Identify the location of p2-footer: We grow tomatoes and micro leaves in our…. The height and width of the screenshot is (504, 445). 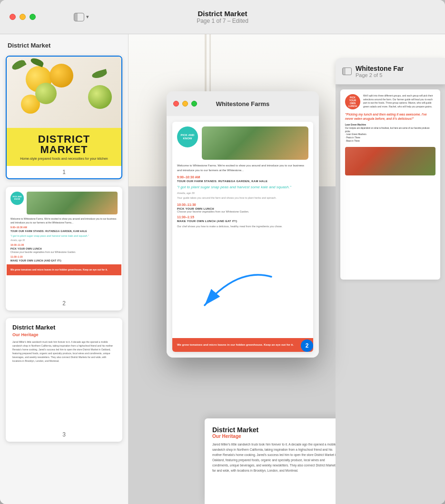
(64, 270).